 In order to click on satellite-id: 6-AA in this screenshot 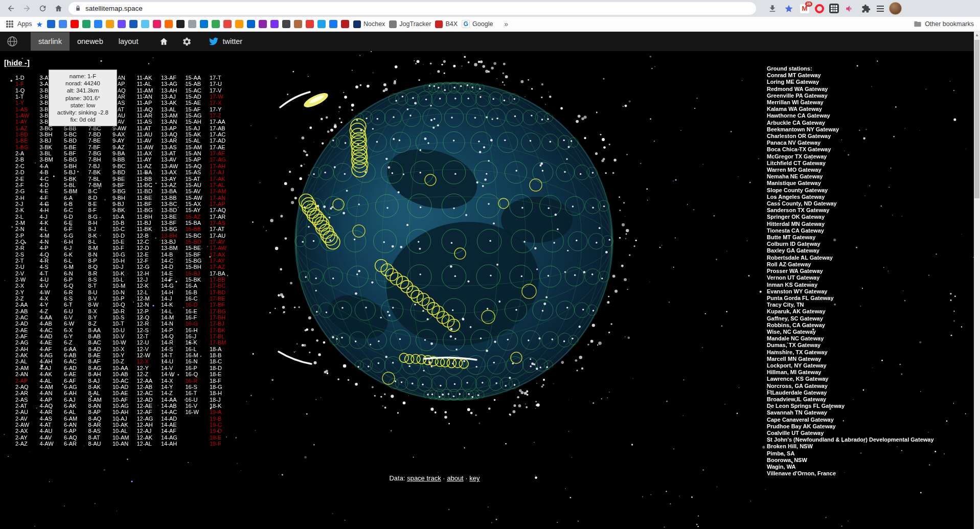, I will do `click(76, 349)`.